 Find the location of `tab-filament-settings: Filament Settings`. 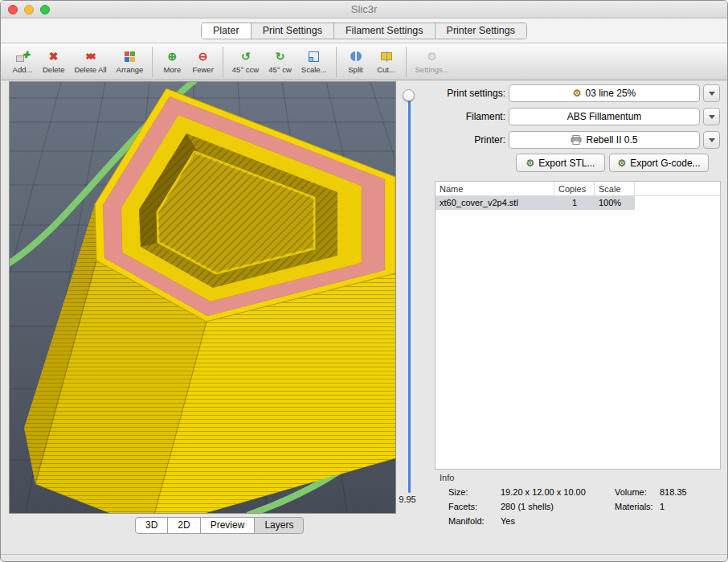

tab-filament-settings: Filament Settings is located at coordinates (384, 31).